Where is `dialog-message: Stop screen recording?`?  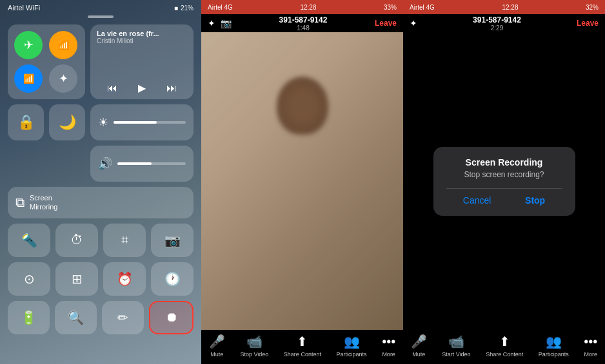
dialog-message: Stop screen recording? is located at coordinates (504, 175).